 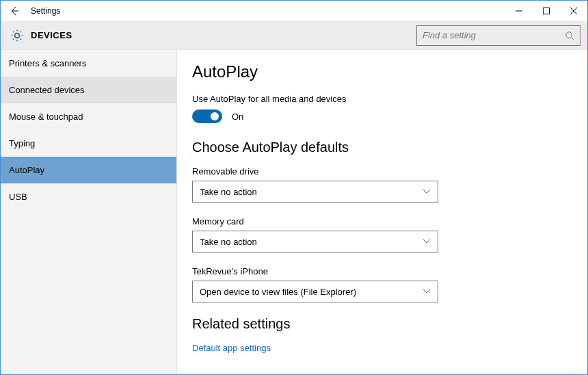 I want to click on maximize-icon, so click(x=546, y=11).